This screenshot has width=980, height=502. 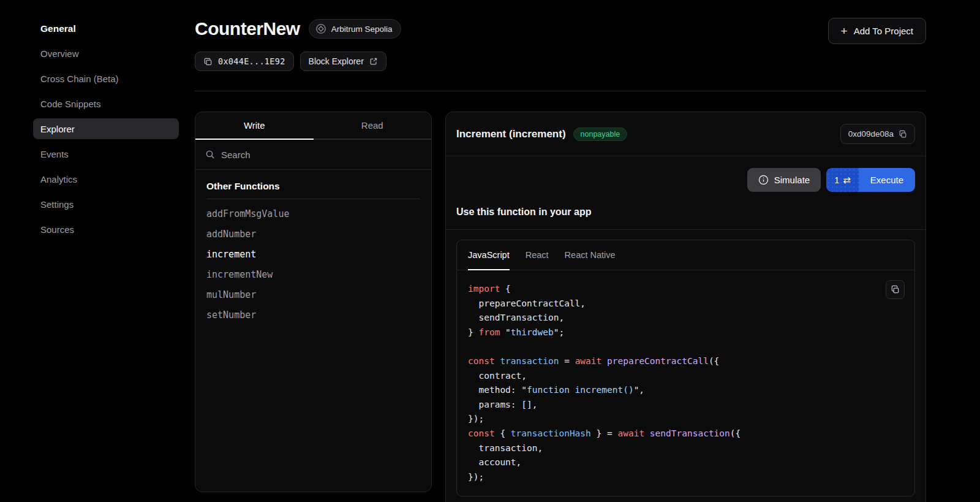 I want to click on functions-list-section: Other Functions addFromMsgValueaddNumber…, so click(x=314, y=248).